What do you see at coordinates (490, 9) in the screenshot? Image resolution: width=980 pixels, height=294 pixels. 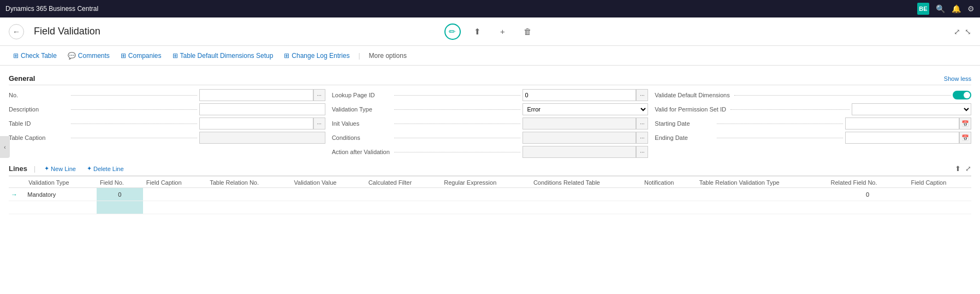 I see `top-bar: Dynamics 365 Business Central BE 🔍 🔔 ⚙` at bounding box center [490, 9].